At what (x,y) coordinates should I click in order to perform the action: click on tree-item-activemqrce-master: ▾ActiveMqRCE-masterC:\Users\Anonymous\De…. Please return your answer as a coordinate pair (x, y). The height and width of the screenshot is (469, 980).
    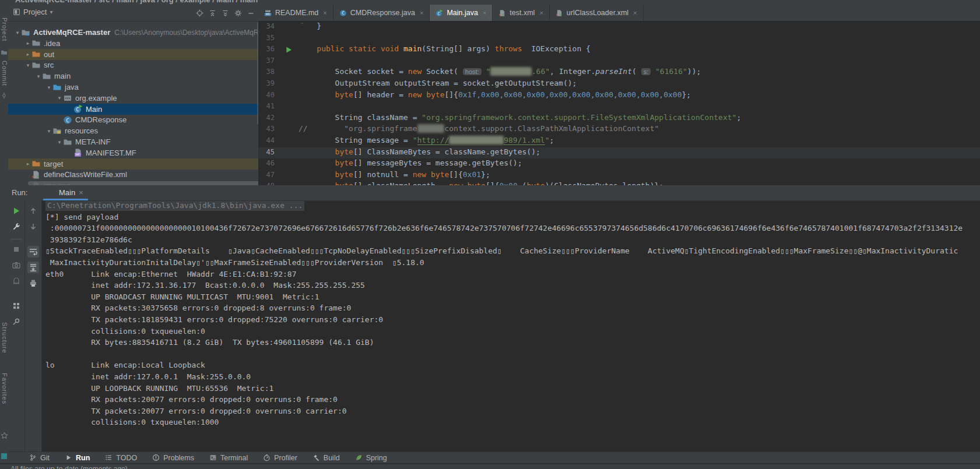
    Looking at the image, I should click on (134, 33).